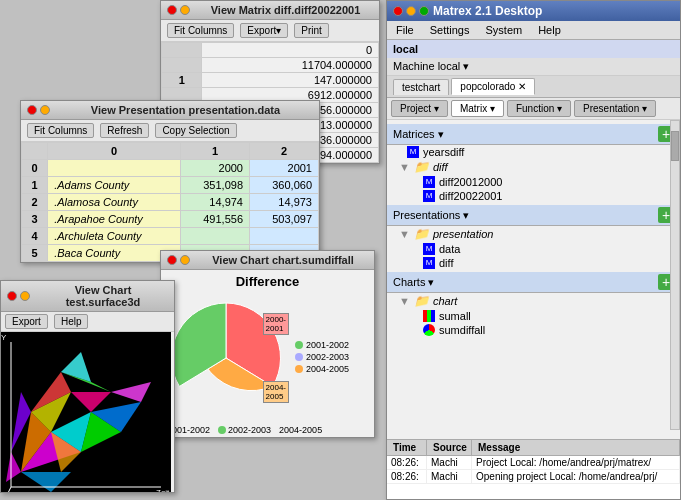  I want to click on tree-scrollbar, so click(675, 275).